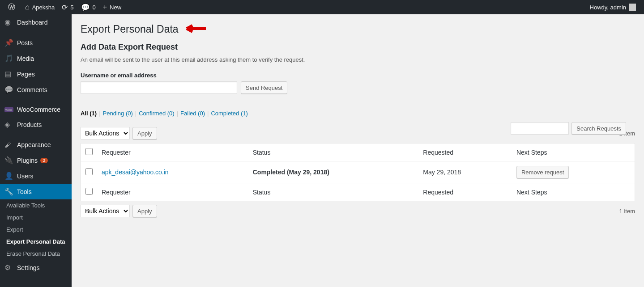 The width and height of the screenshot is (644, 287). What do you see at coordinates (118, 114) in the screenshot?
I see `filter-pending: Pending (0)` at bounding box center [118, 114].